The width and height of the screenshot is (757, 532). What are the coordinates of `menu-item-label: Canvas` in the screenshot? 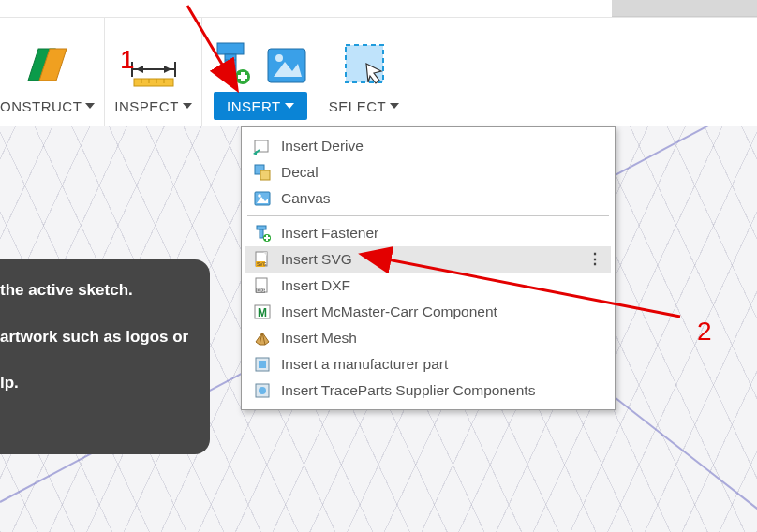 It's located at (305, 199).